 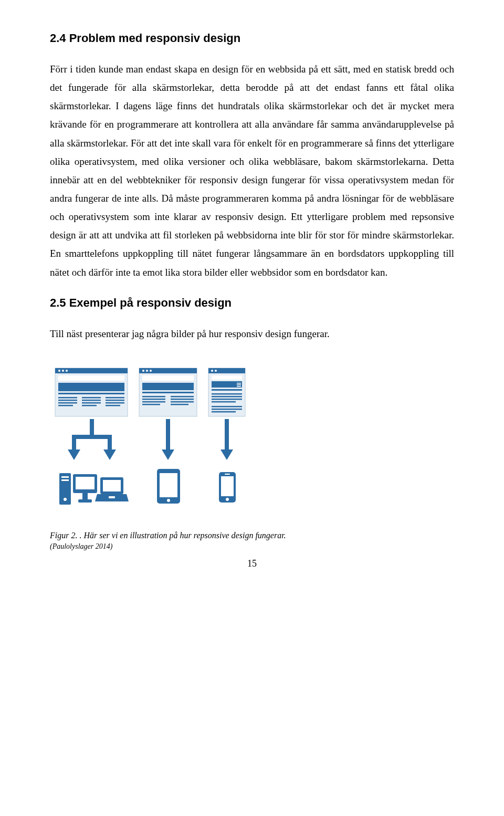 I want to click on figure-source: (Paulolyslager 2014), so click(x=252, y=547).